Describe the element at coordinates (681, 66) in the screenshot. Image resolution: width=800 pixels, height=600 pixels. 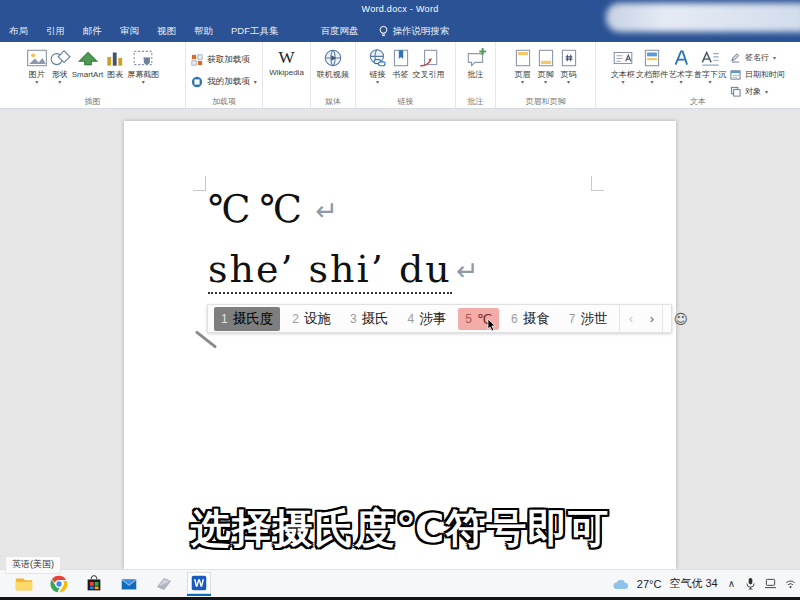
I see `wordart-button: 艺术字` at that location.